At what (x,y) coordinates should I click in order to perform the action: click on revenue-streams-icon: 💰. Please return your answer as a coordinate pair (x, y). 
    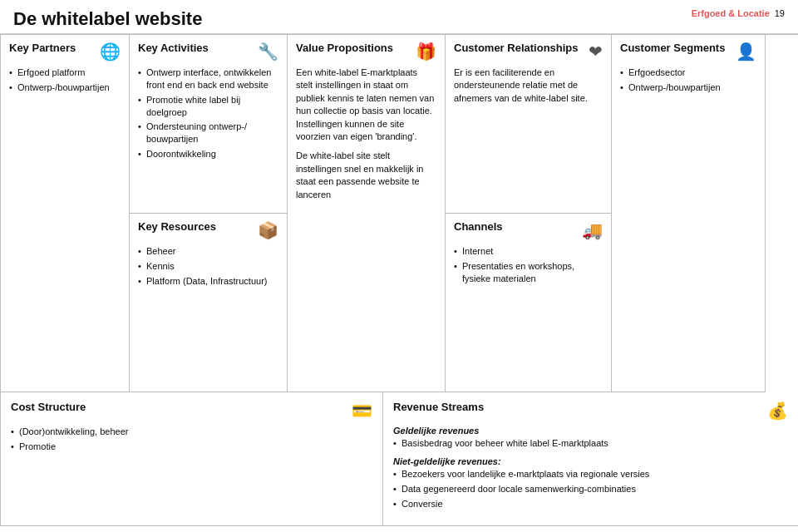
    Looking at the image, I should click on (778, 411).